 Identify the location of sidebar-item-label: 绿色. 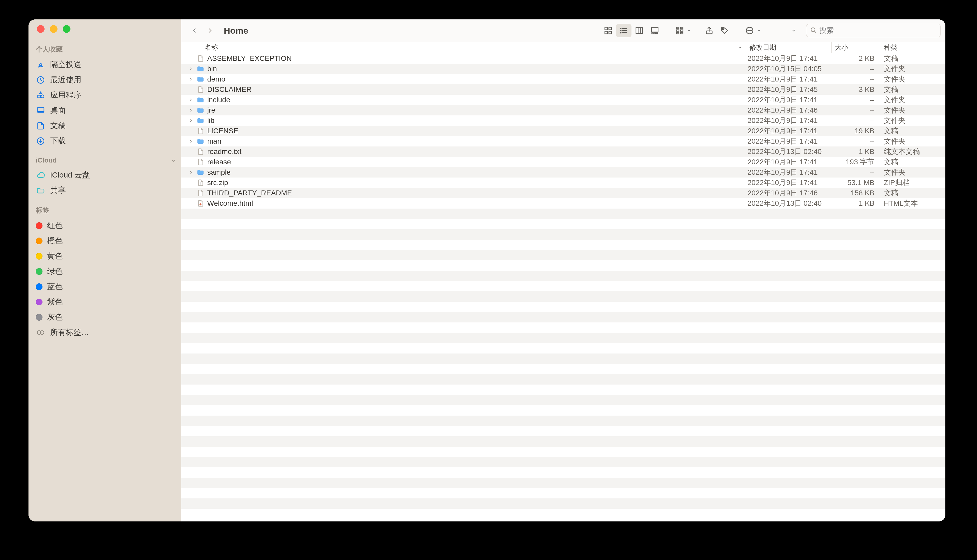
(55, 272).